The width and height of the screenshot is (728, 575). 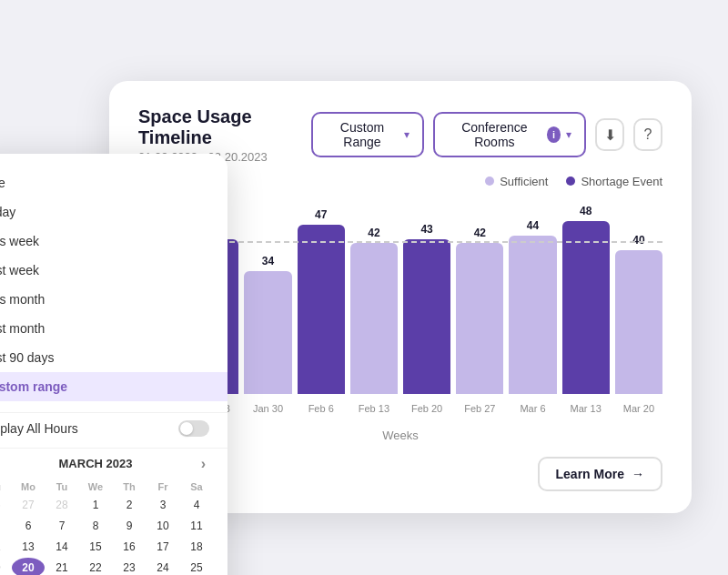 What do you see at coordinates (648, 135) in the screenshot?
I see `help-button: ?` at bounding box center [648, 135].